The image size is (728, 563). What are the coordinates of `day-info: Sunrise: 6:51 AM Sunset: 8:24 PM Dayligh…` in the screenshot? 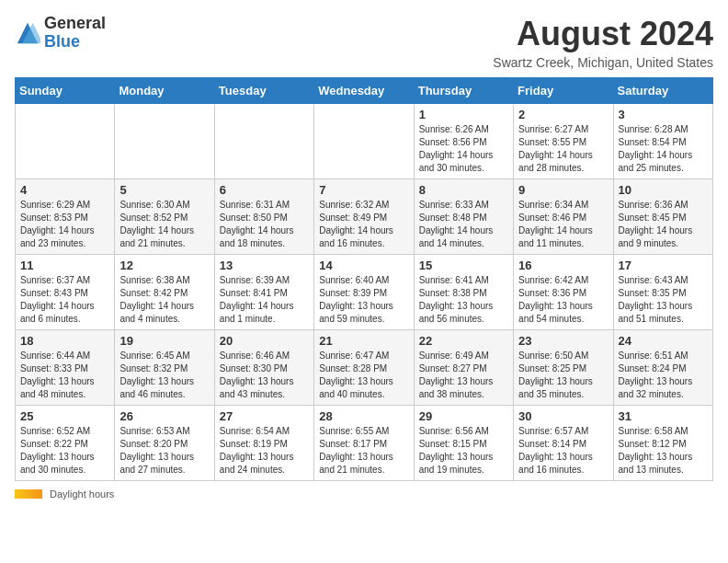 It's located at (664, 375).